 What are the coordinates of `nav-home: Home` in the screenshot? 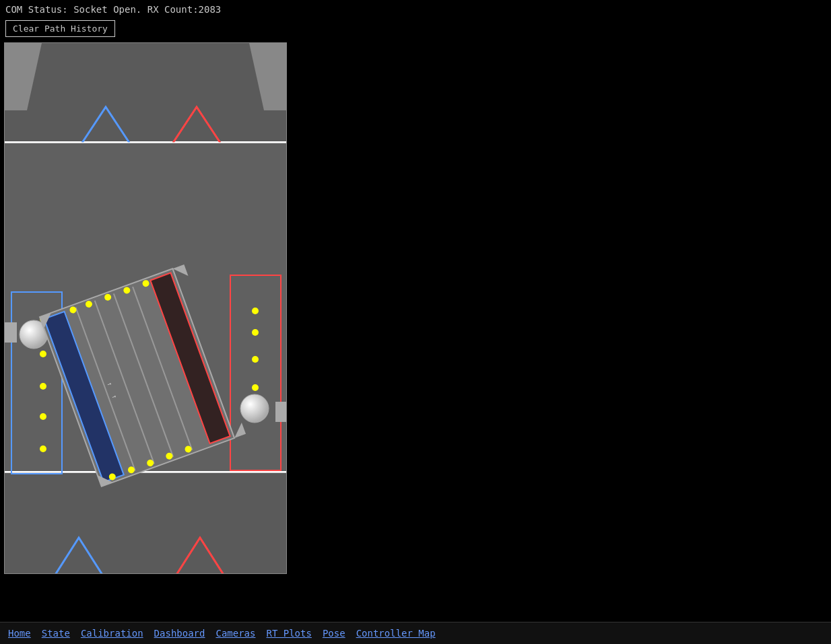 It's located at (20, 633).